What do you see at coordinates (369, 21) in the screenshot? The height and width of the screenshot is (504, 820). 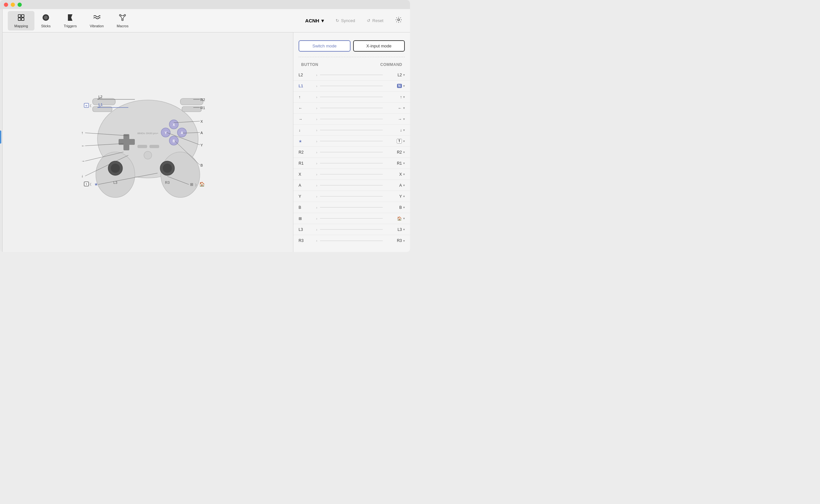 I see `reset-icon: ↺` at bounding box center [369, 21].